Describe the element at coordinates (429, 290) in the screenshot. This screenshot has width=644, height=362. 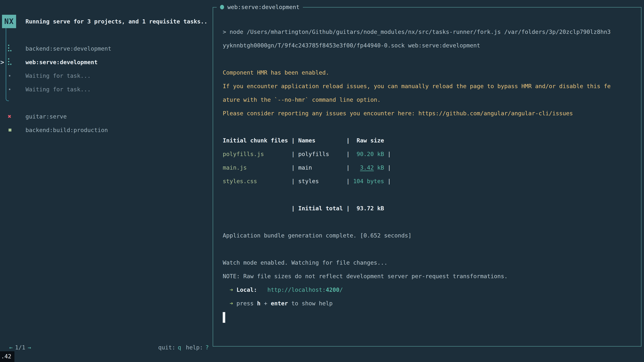
I see `terminal-line: ➜ Local: http://localhost:4200/` at that location.